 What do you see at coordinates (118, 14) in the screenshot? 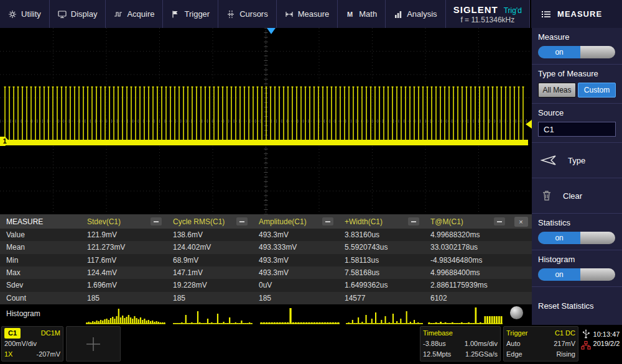
I see `acquire-icon` at bounding box center [118, 14].